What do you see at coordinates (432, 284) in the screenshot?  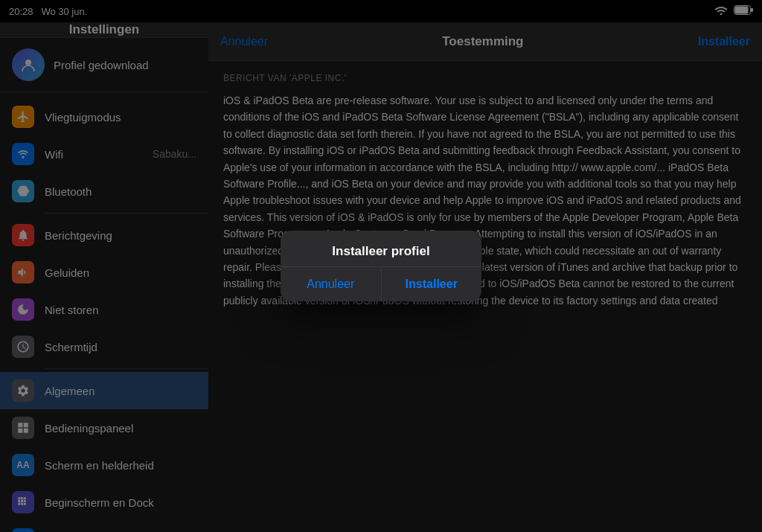 I see `alert-install-button: Installeer` at bounding box center [432, 284].